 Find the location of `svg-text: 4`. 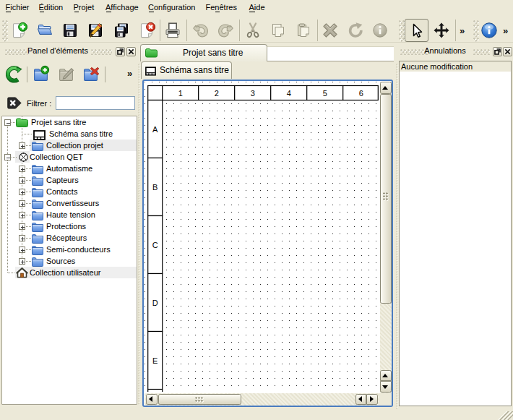

svg-text: 4 is located at coordinates (289, 93).